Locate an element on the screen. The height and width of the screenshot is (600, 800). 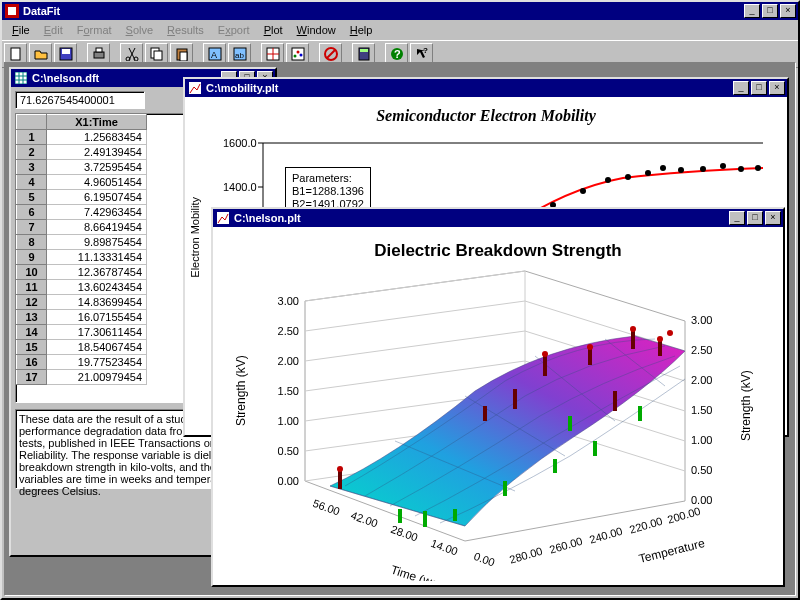
table-row: 67.42963454 is located at coordinates (82, 212).